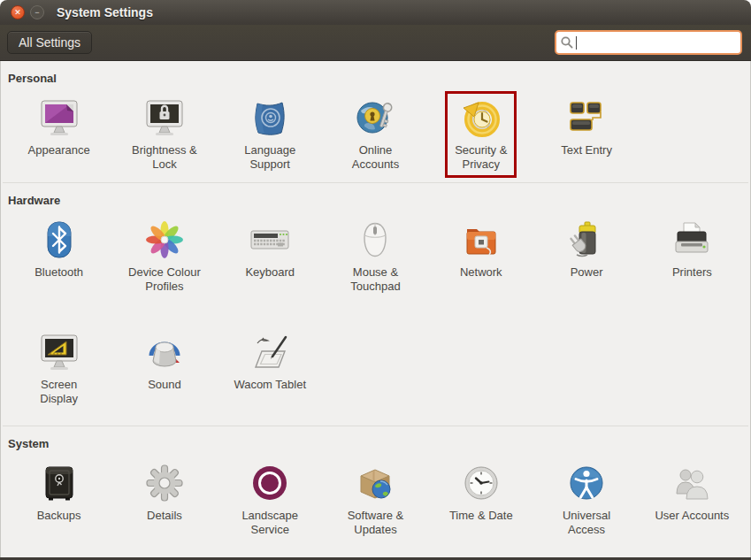 Image resolution: width=751 pixels, height=560 pixels. What do you see at coordinates (648, 42) in the screenshot?
I see `search-box` at bounding box center [648, 42].